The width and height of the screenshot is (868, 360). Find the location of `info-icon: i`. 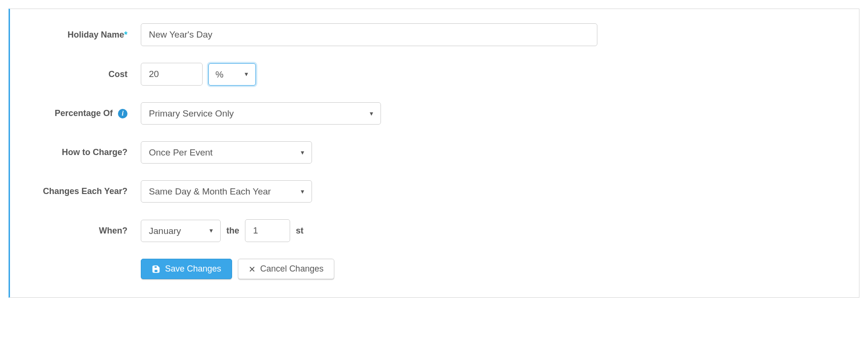

info-icon: i is located at coordinates (123, 114).